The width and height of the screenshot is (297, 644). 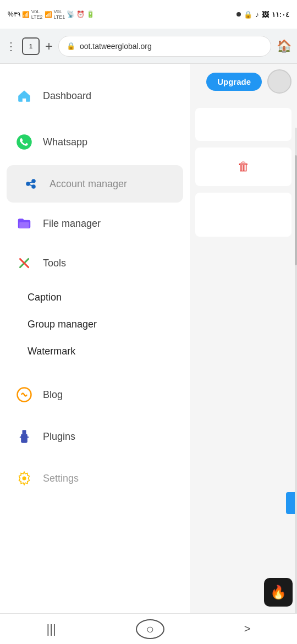 I want to click on sidebar-item-dashboard: Dashboard, so click(x=95, y=96).